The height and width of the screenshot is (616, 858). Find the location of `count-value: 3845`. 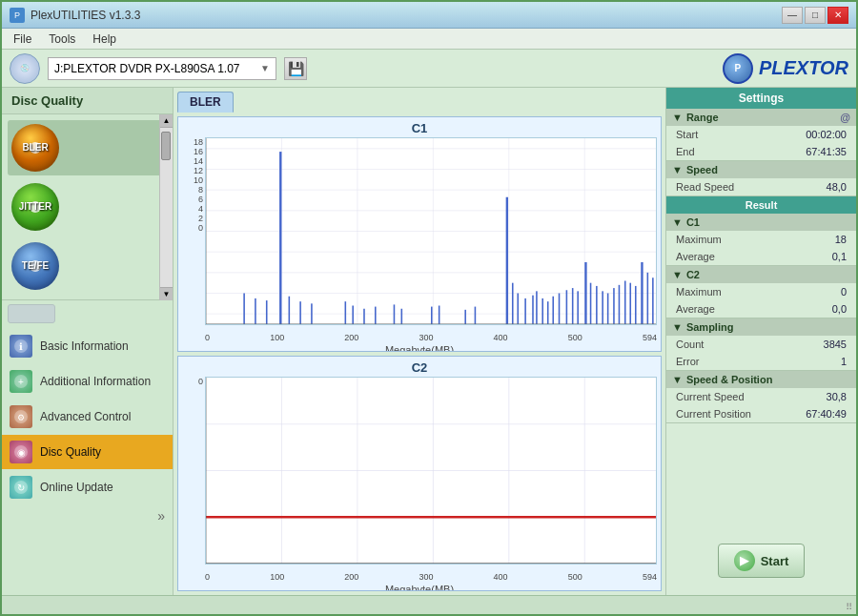

count-value: 3845 is located at coordinates (835, 344).